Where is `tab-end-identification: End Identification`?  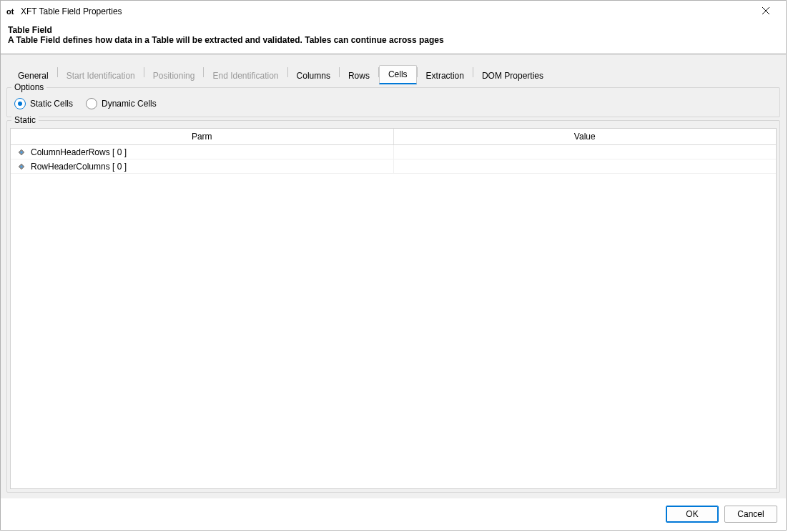
tab-end-identification: End Identification is located at coordinates (245, 76).